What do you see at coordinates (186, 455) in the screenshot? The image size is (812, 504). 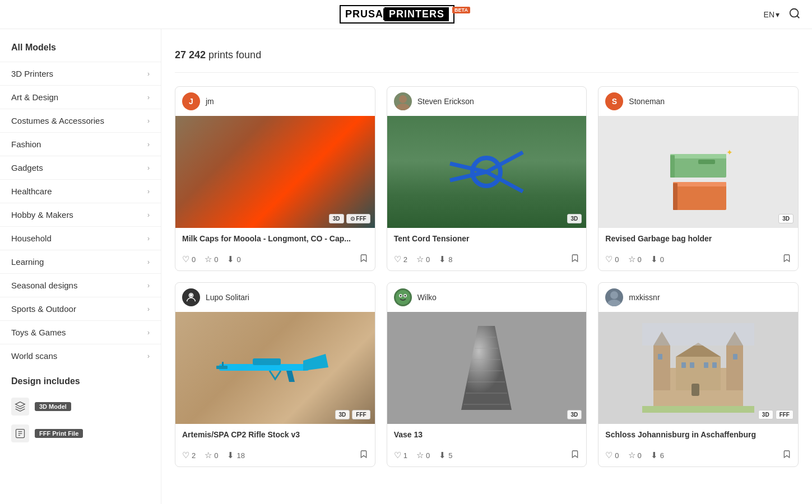 I see `heart-icon: ♡` at bounding box center [186, 455].